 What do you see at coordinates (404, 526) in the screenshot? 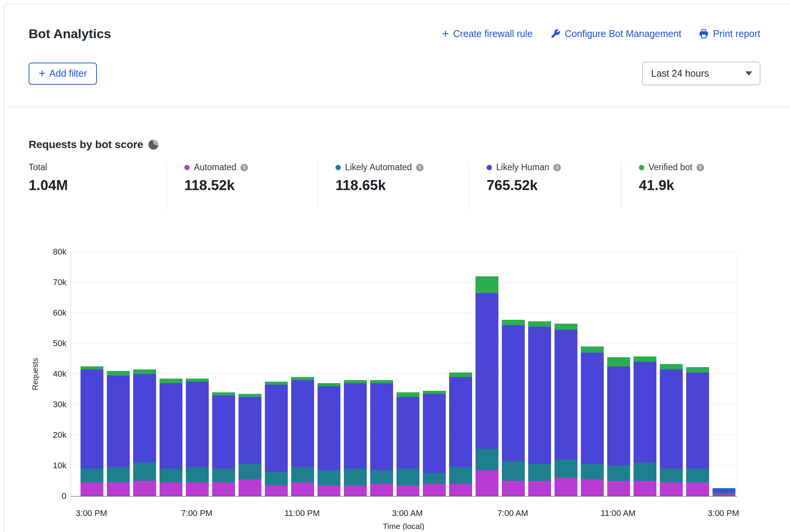
I see `x-axis-title: Time (local)` at bounding box center [404, 526].